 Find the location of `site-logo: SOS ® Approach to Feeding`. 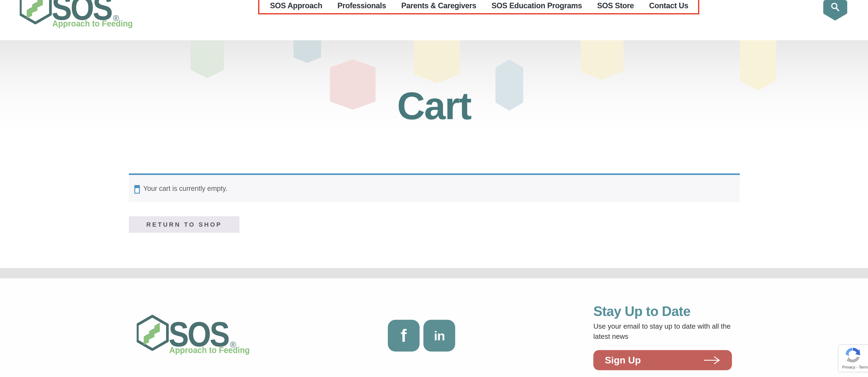

site-logo: SOS ® Approach to Feeding is located at coordinates (78, 14).